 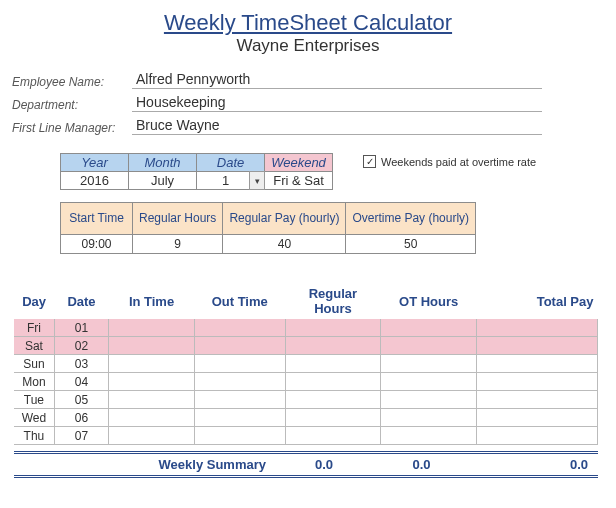 What do you see at coordinates (306, 418) in the screenshot?
I see `table-row: Wed06` at bounding box center [306, 418].